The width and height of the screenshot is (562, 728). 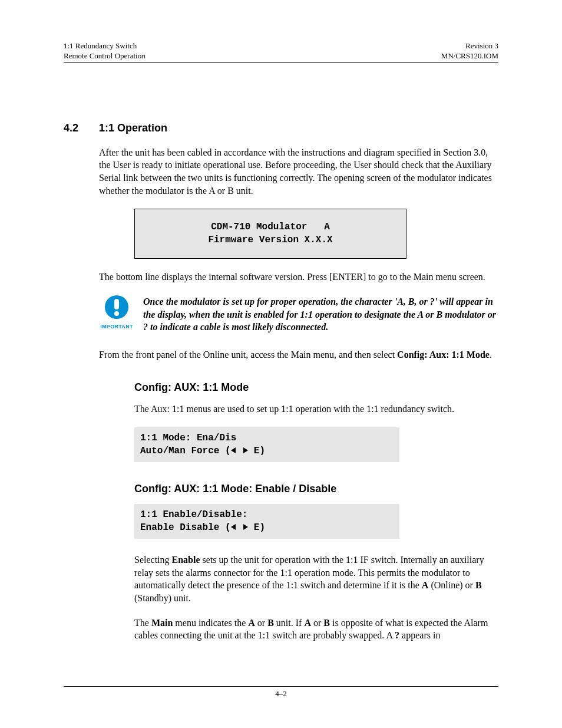 I want to click on header-left-line1: 1:1 Redundancy Switch, so click(x=105, y=46).